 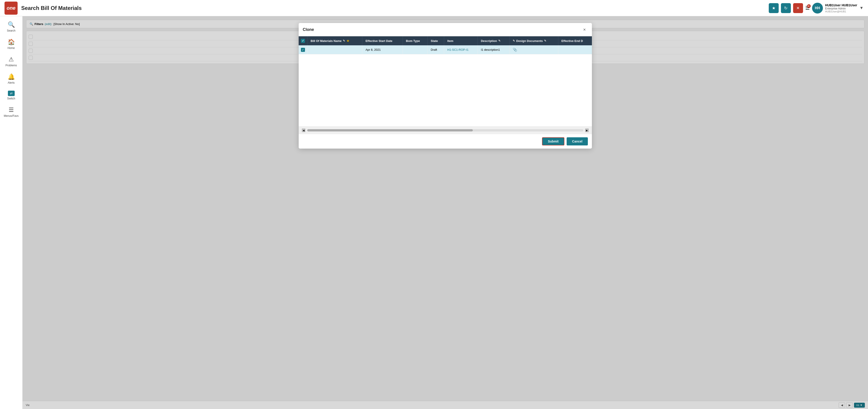 I want to click on col-header-bom-name: Bill Of Materials Name ✎ ★, so click(x=335, y=41).